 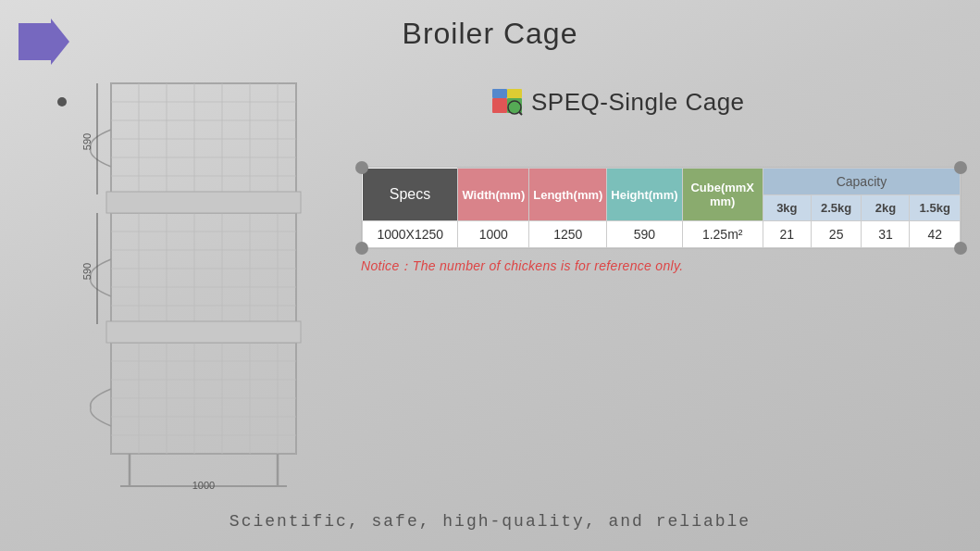 I want to click on corner-tr, so click(x=961, y=168).